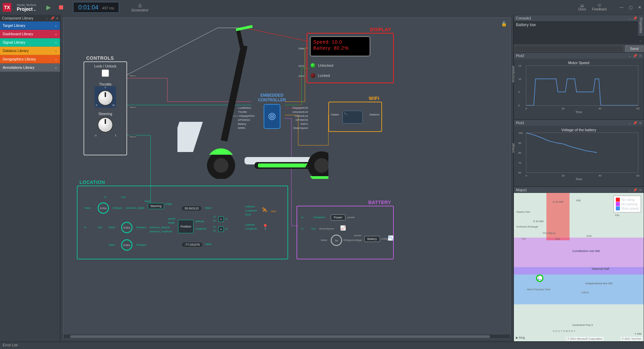 The width and height of the screenshot is (644, 349). I want to click on loc-out-2: Out, so click(100, 228).